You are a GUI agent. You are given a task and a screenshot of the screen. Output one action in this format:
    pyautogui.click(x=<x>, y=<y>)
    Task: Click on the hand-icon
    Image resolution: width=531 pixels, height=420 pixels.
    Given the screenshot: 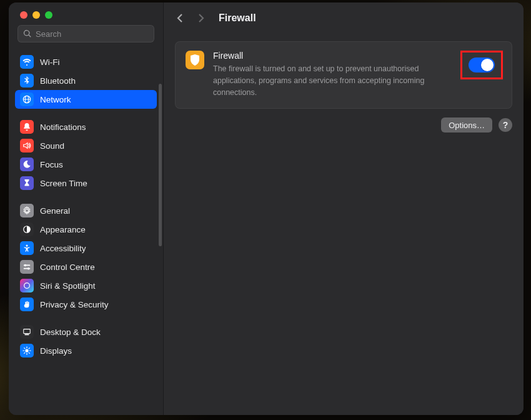 What is the action you would take?
    pyautogui.click(x=27, y=304)
    